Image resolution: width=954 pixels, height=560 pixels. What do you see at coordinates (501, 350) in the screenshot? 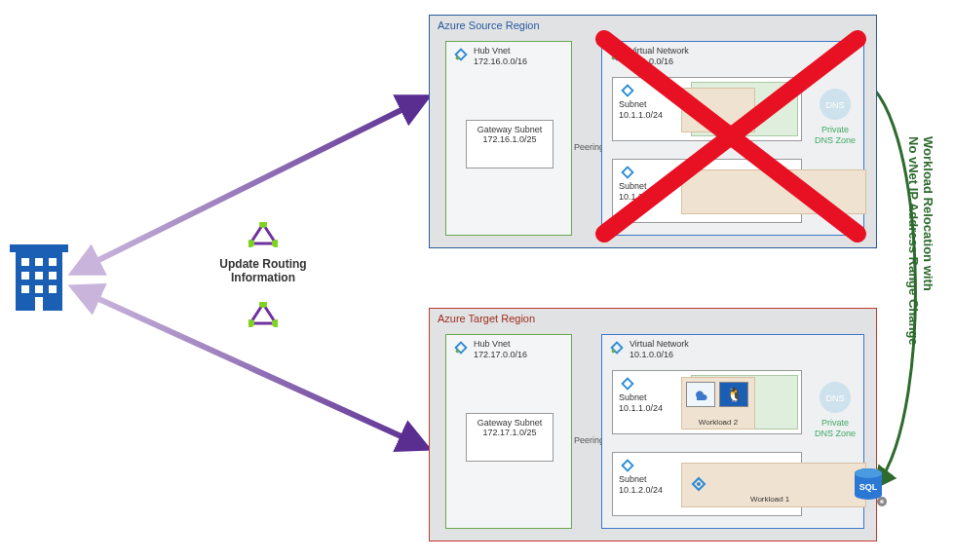
I see `target-hub-label: Hub Vnet 172.17.0.0/16` at bounding box center [501, 350].